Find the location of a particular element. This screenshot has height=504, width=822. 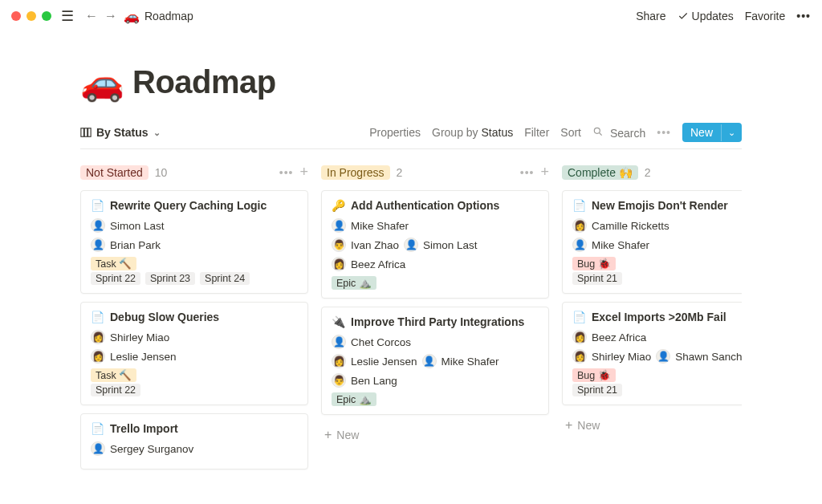

nav-forward-button: → is located at coordinates (111, 16).